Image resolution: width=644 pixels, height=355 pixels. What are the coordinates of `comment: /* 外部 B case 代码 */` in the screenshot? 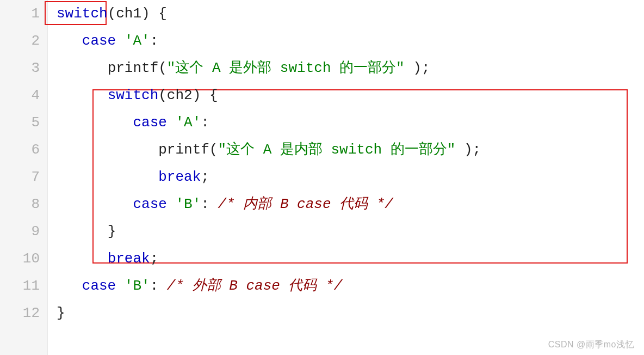 It's located at (255, 286).